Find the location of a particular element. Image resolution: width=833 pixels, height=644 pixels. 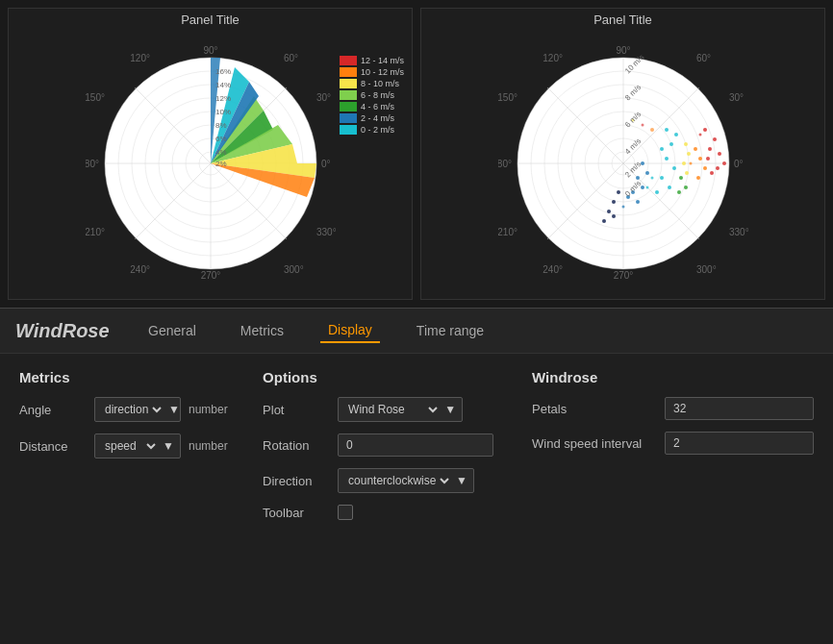

svg-text: 14% is located at coordinates (223, 85).